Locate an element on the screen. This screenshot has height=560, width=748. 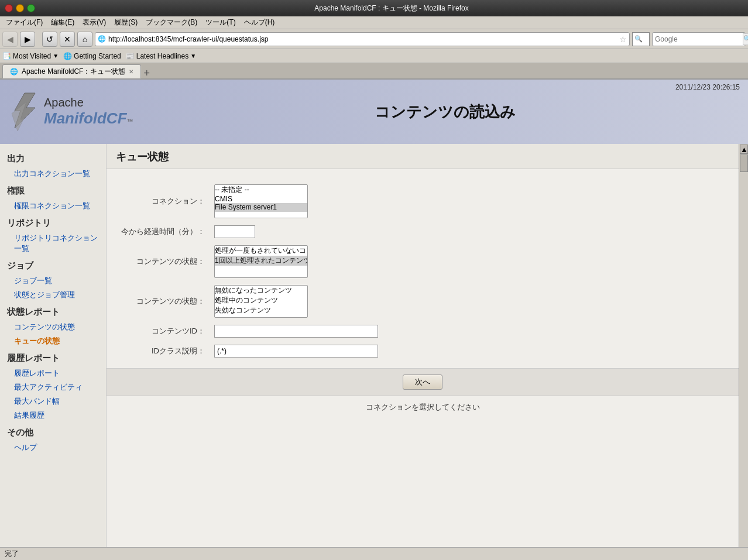
toolbar: ◀ ▶ ↺ ✕ ⌂ 🌐 ☆ 🔍 🔍 is located at coordinates (374, 39).